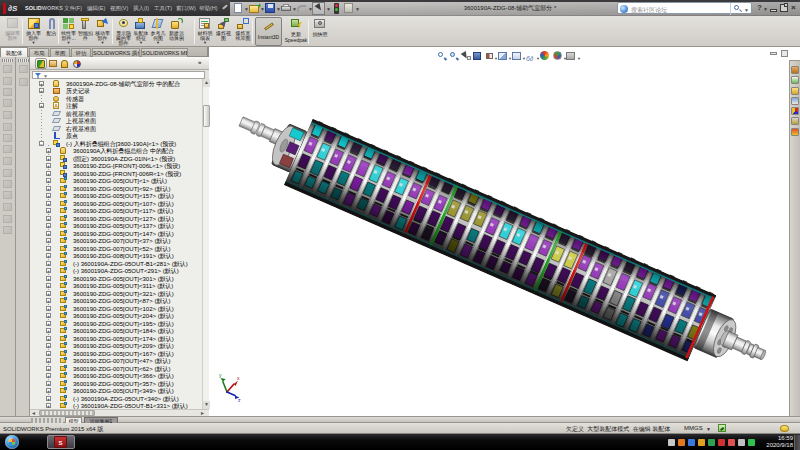  Describe the element at coordinates (220, 375) in the screenshot. I see `svg-text: y` at that location.